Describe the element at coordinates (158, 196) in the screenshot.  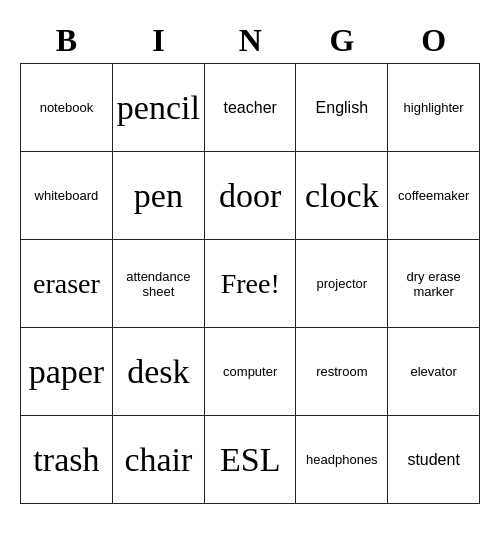
I see `bingo-cell: pen` at that location.